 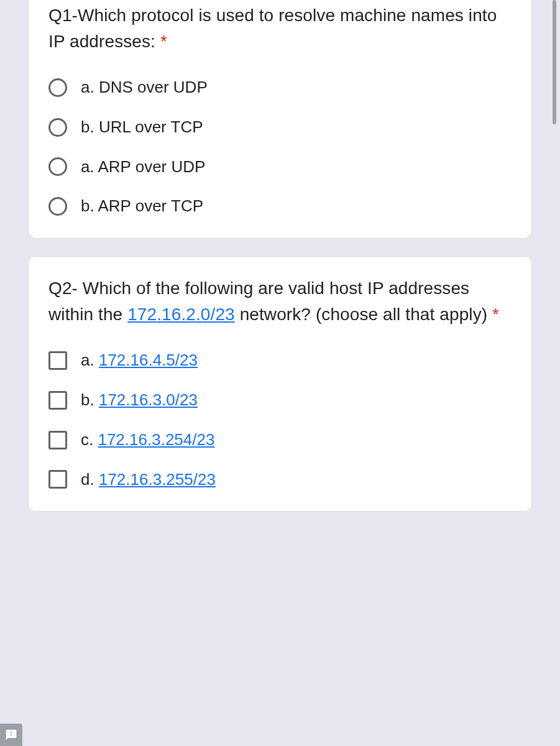 What do you see at coordinates (142, 206) in the screenshot?
I see `option-label: b. ARP over TCP` at bounding box center [142, 206].